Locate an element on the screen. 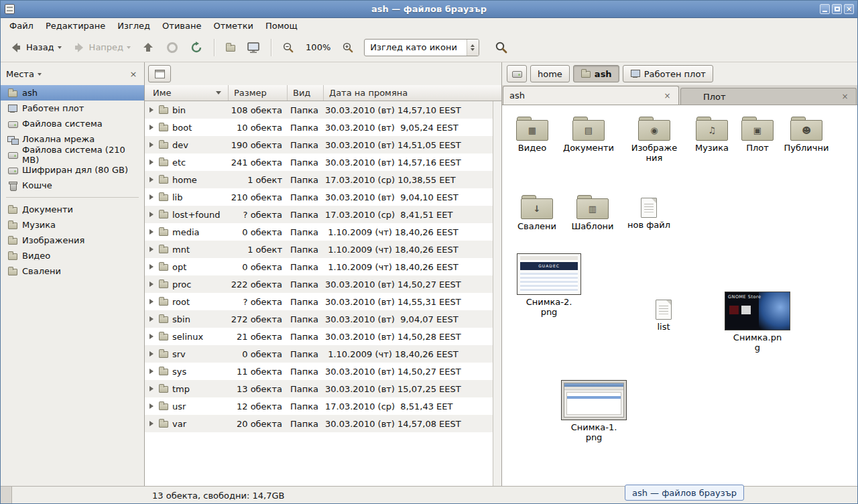 The height and width of the screenshot is (504, 858). path-button-home: home is located at coordinates (550, 74).